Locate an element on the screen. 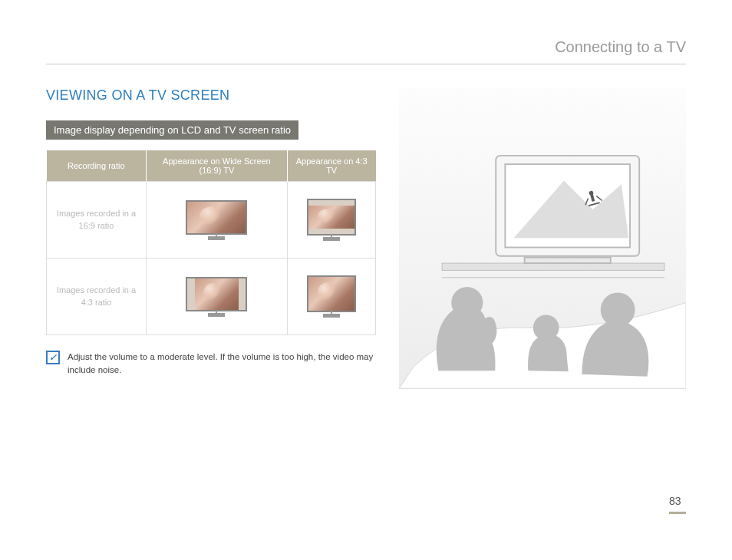  cell-169-on-wide is located at coordinates (217, 220).